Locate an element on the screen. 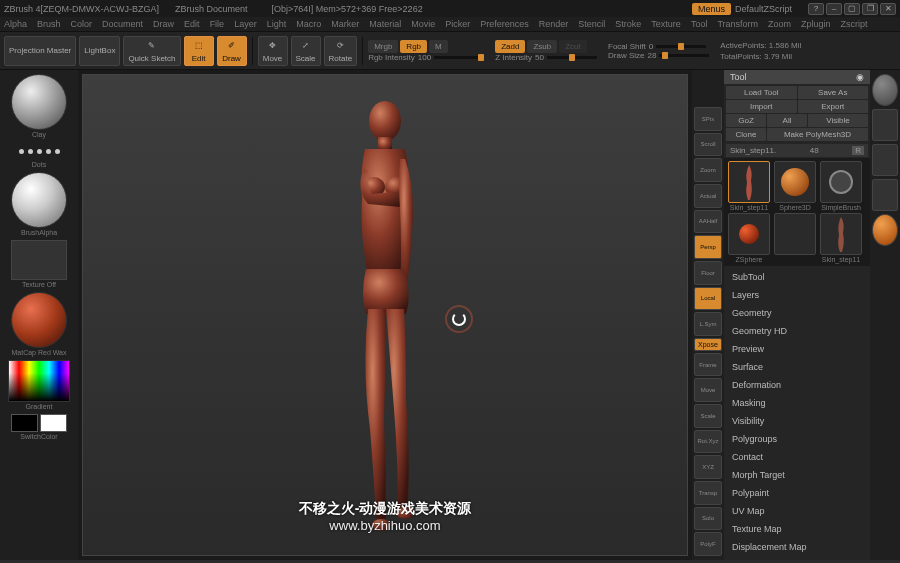 This screenshot has height=563, width=900. palette-polypaint: Polypaint is located at coordinates (797, 493).